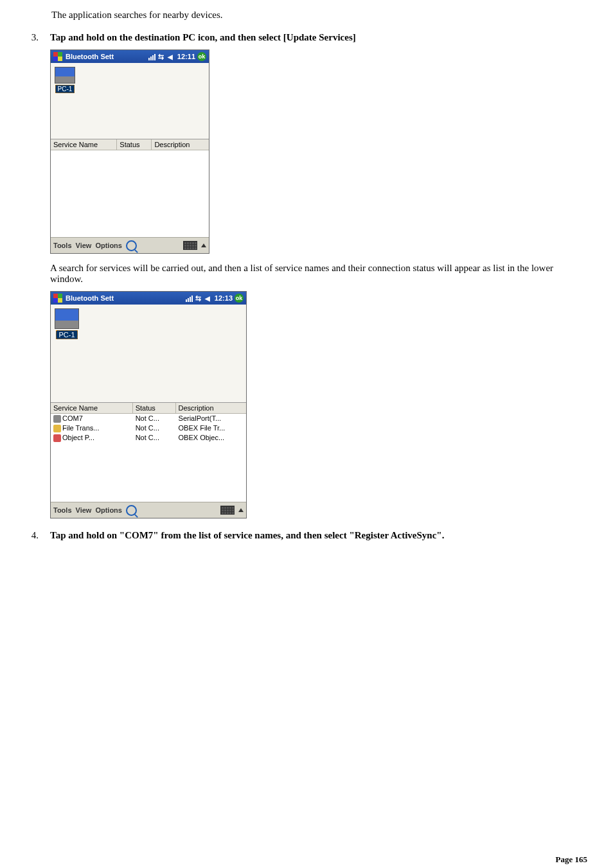  Describe the element at coordinates (572, 860) in the screenshot. I see `page-number: Page 165` at that location.